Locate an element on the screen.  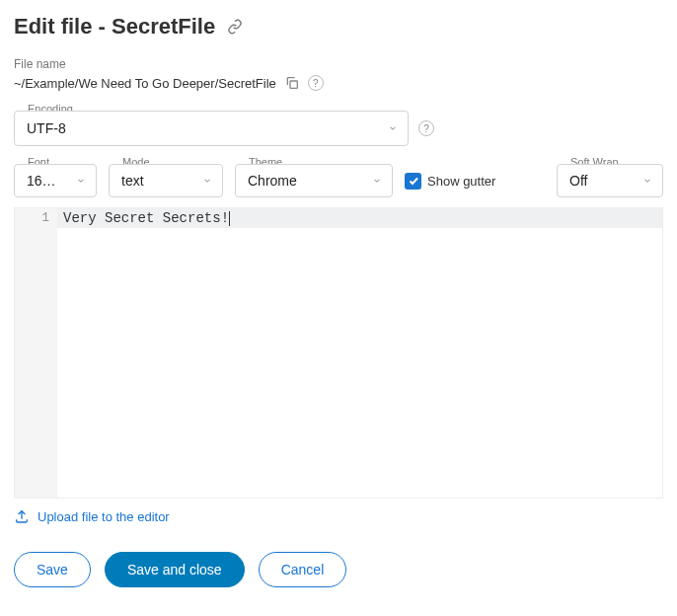
save-button: Save is located at coordinates (52, 570).